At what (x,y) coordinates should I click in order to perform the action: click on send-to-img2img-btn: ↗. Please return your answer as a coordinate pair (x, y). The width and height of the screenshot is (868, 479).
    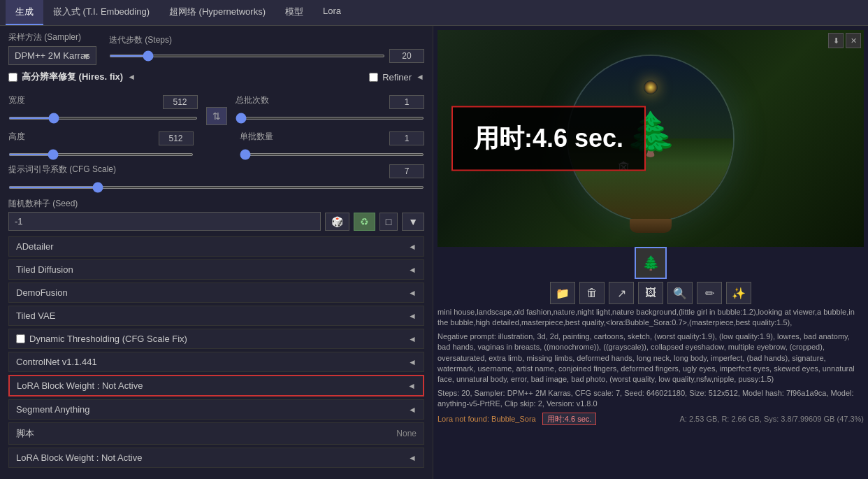
    Looking at the image, I should click on (621, 293).